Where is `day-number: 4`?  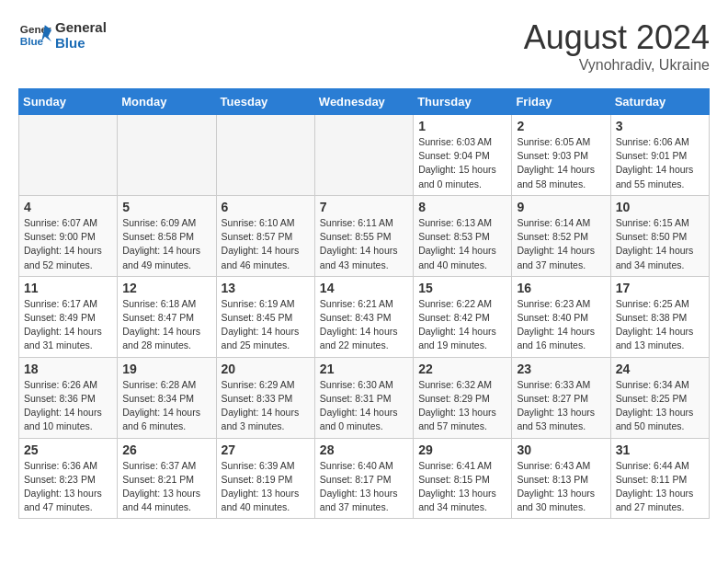 day-number: 4 is located at coordinates (68, 207).